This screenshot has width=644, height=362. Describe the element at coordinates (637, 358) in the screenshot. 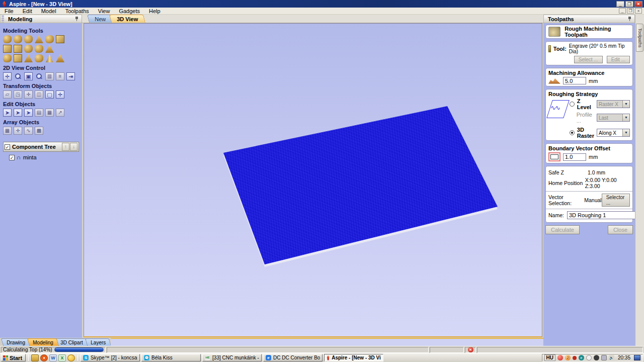

I see `show-desktop-icon` at that location.